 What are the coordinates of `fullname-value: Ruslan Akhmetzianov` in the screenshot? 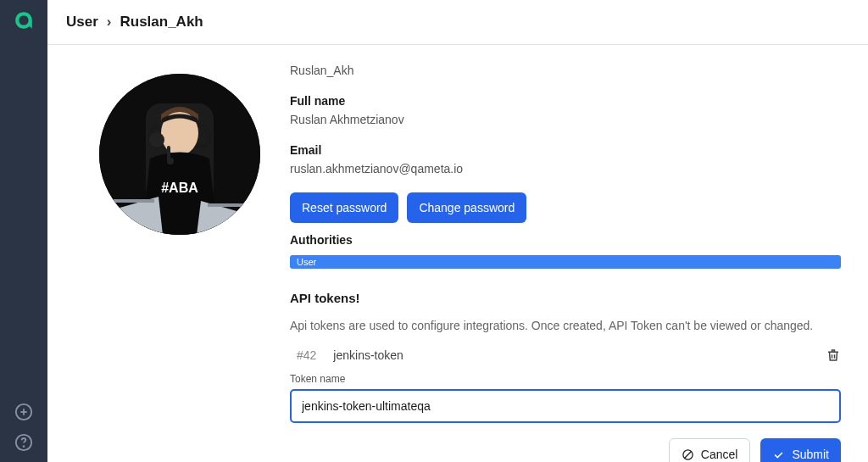 It's located at (565, 120).